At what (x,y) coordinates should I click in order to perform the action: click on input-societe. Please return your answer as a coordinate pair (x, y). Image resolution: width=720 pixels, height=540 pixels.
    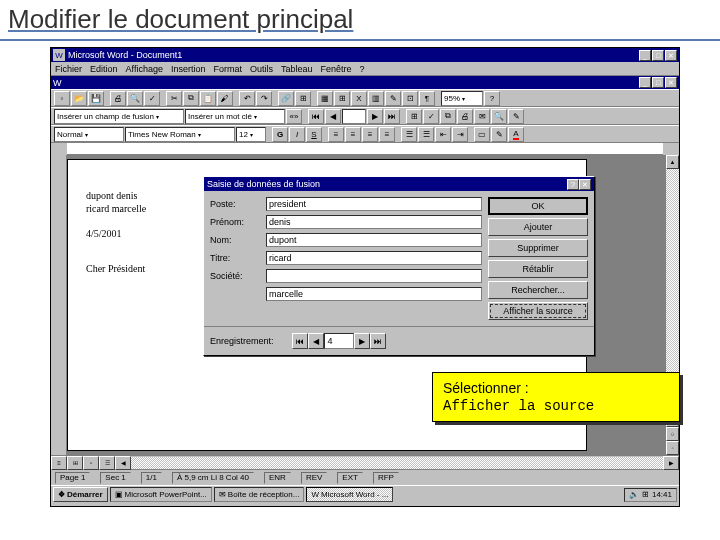
    Looking at the image, I should click on (374, 276).